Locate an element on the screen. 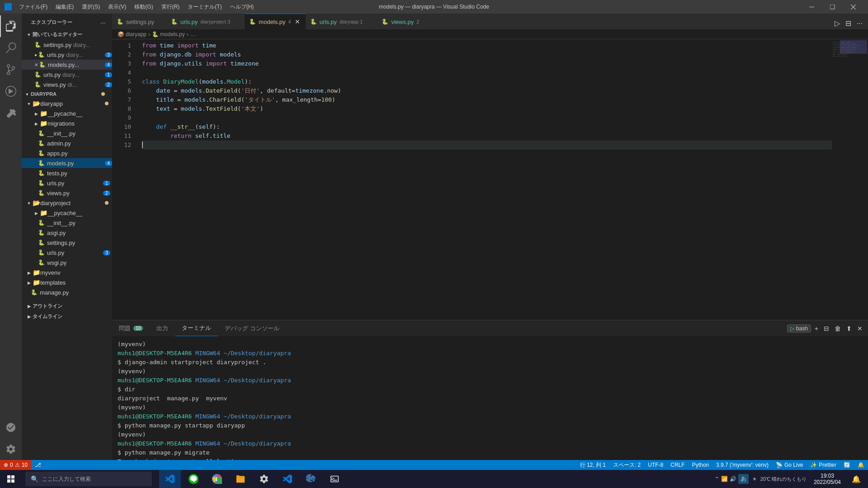 The width and height of the screenshot is (868, 488). taskbar-terminal-icon is located at coordinates (335, 479).